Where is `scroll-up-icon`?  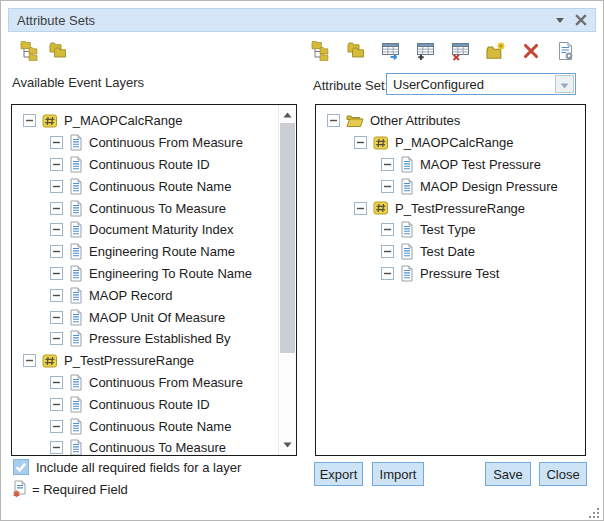 scroll-up-icon is located at coordinates (288, 115).